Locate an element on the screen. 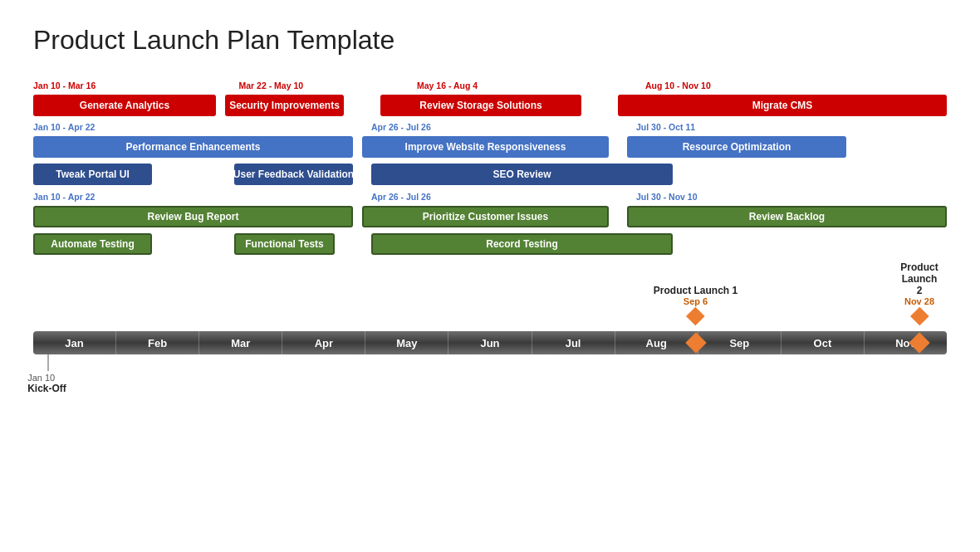 The image size is (980, 552). timeline-month-9: Oct is located at coordinates (822, 343).